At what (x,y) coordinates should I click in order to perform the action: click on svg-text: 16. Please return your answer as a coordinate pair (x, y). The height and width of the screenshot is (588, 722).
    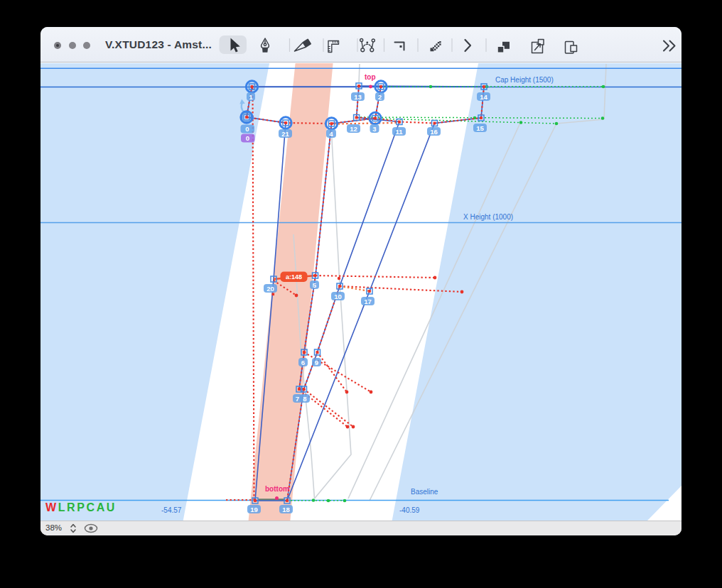
    Looking at the image, I should click on (433, 132).